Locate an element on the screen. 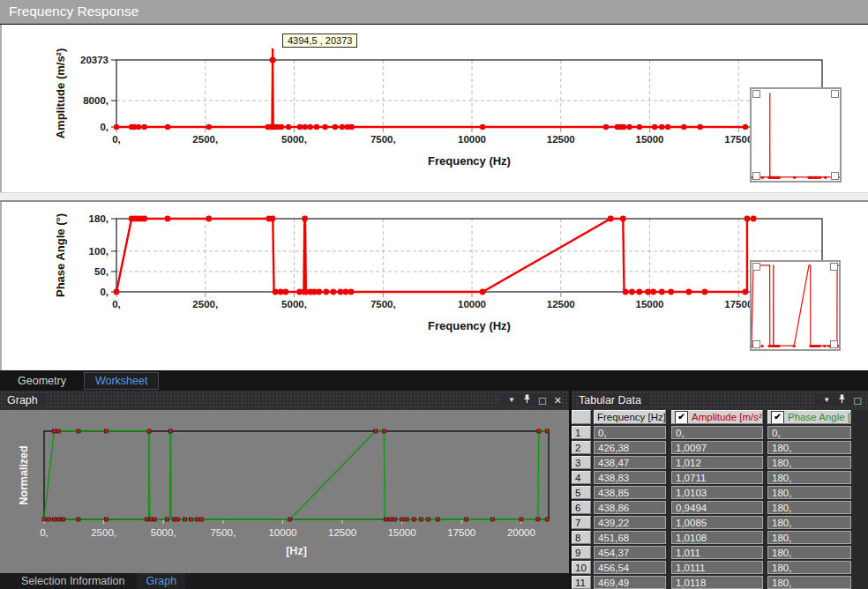 The width and height of the screenshot is (868, 589). table-cell: 1,0118 is located at coordinates (717, 582).